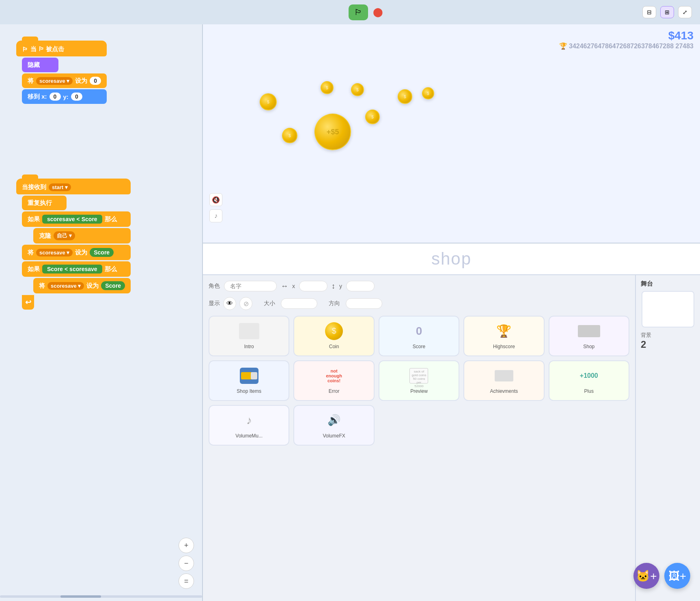  I want to click on sound-icons: 🔇 ♪, so click(216, 208).